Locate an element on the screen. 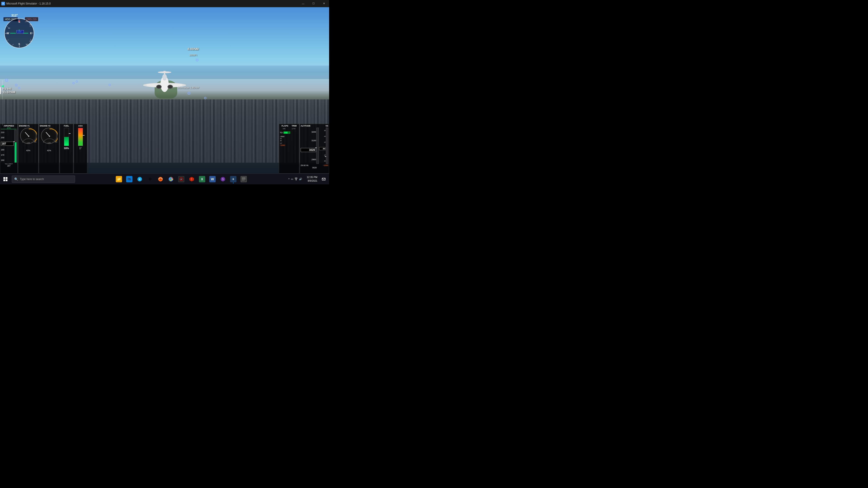  vs-title: VS is located at coordinates (327, 126).